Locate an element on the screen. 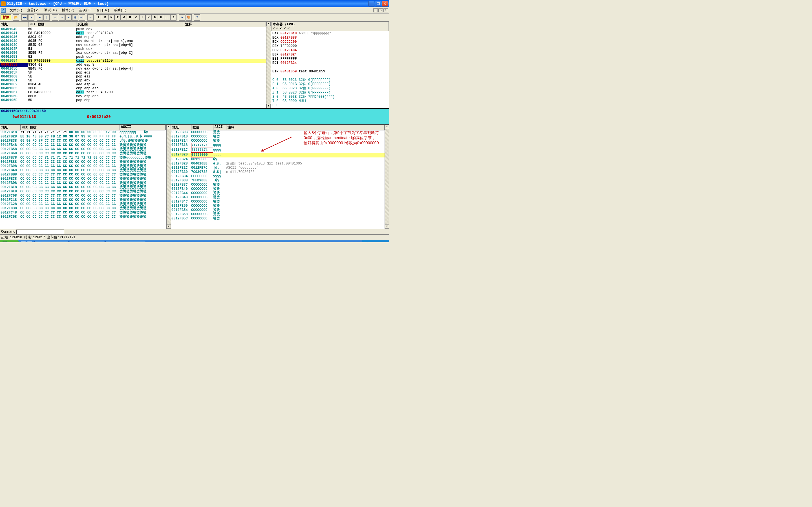 The image size is (812, 507). dump-row: 0012FC48CC CC CC CC CC CC CC CC CC CC CC… is located at coordinates (83, 213).